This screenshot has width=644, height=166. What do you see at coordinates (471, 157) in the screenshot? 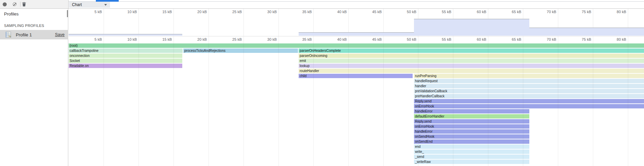
I see `flame-bar: _send` at bounding box center [471, 157].